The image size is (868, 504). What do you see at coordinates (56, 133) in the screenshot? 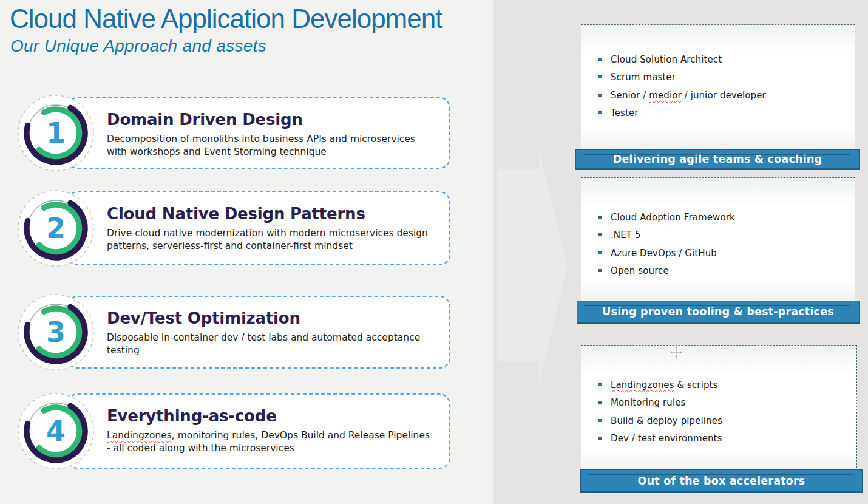
I see `step-number: 1` at bounding box center [56, 133].